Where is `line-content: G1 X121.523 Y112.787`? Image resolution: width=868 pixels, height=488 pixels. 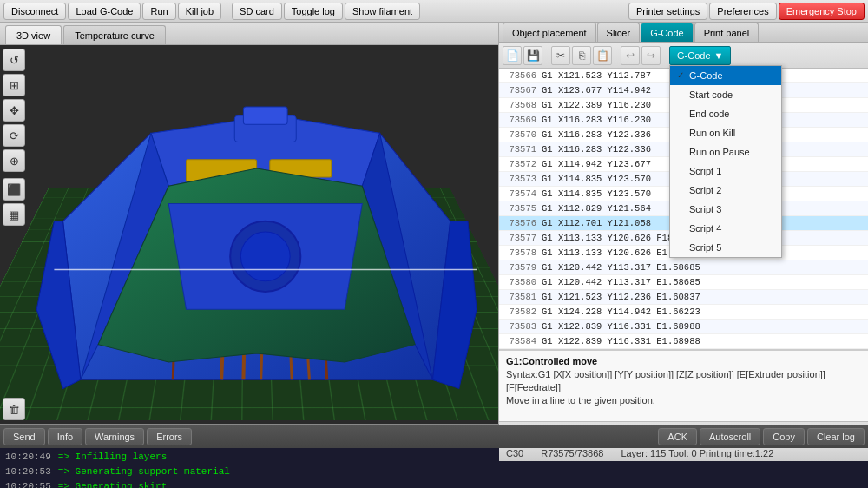 line-content: G1 X121.523 Y112.787 is located at coordinates (596, 76).